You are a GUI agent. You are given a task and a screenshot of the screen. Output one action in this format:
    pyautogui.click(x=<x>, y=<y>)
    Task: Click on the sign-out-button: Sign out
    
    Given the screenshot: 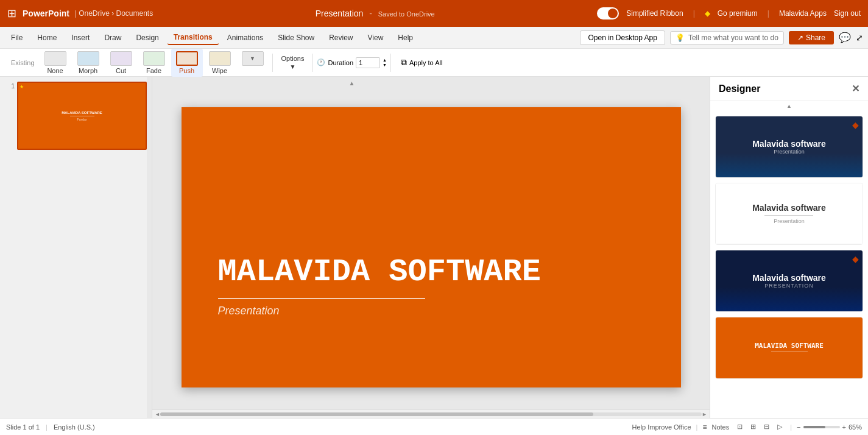 What is the action you would take?
    pyautogui.click(x=847, y=13)
    